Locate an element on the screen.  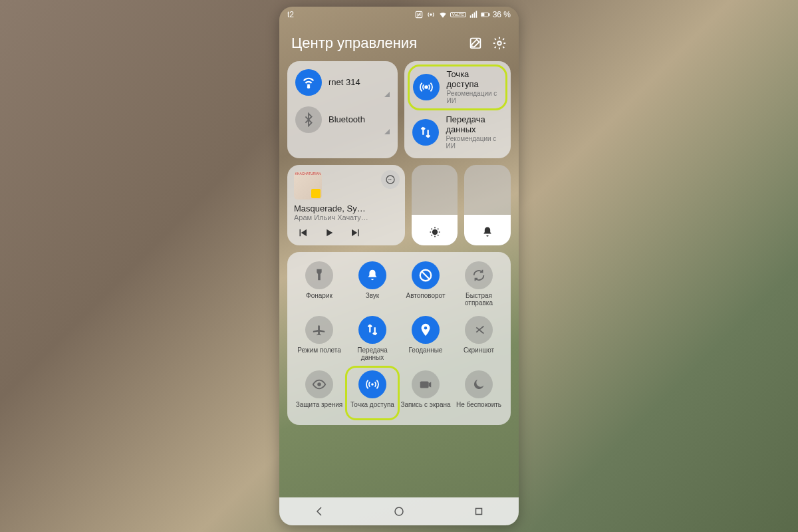
track-title: Masquerade, Sy… is located at coordinates (340, 209).